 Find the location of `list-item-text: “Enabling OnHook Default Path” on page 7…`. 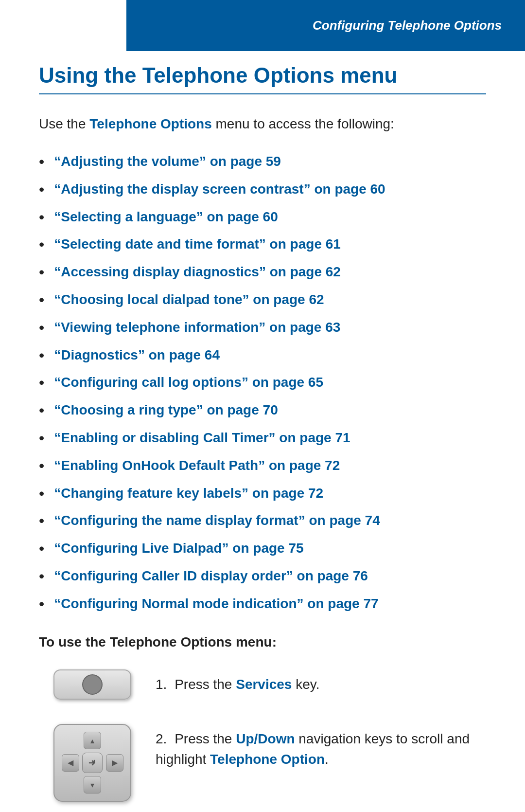

list-item-text: “Enabling OnHook Default Path” on page 7… is located at coordinates (197, 465).